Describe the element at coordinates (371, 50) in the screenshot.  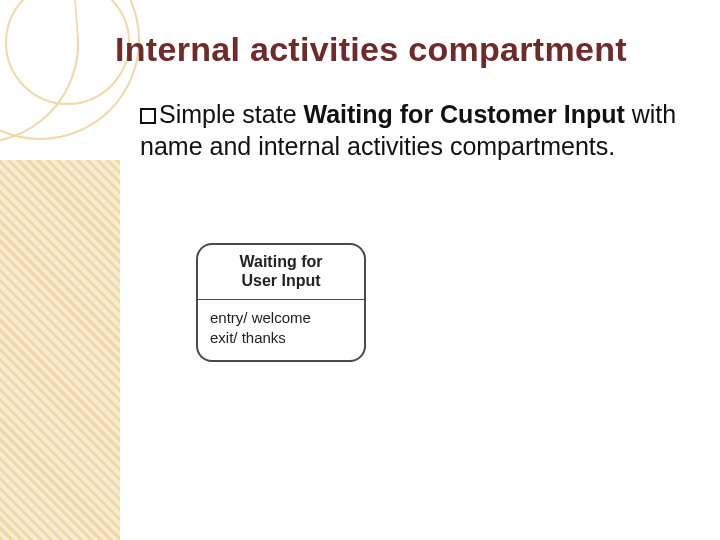
I see `slide-title: Internal activities compartment` at that location.